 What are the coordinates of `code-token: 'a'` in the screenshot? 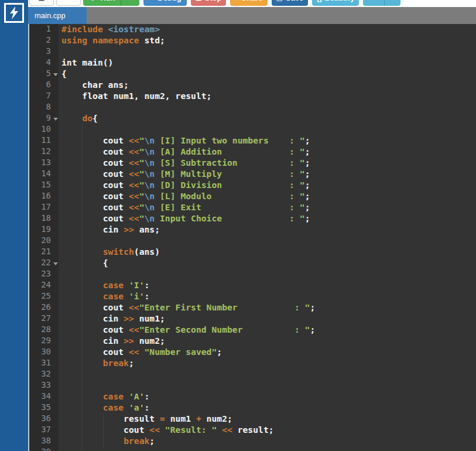 It's located at (137, 408).